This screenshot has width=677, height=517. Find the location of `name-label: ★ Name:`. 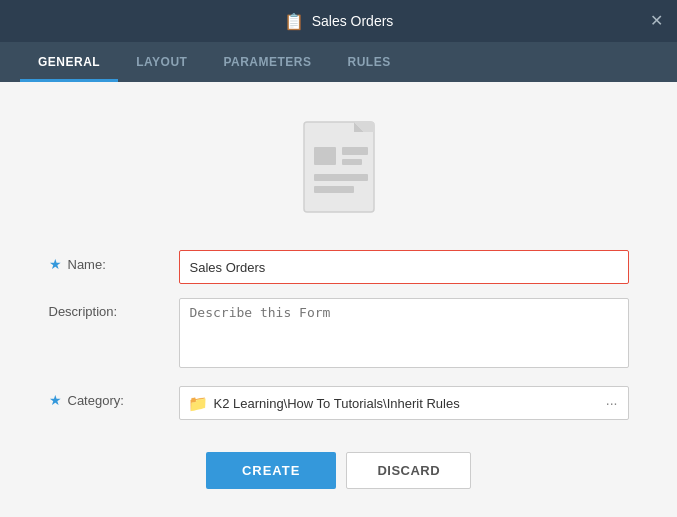

name-label: ★ Name: is located at coordinates (114, 261).